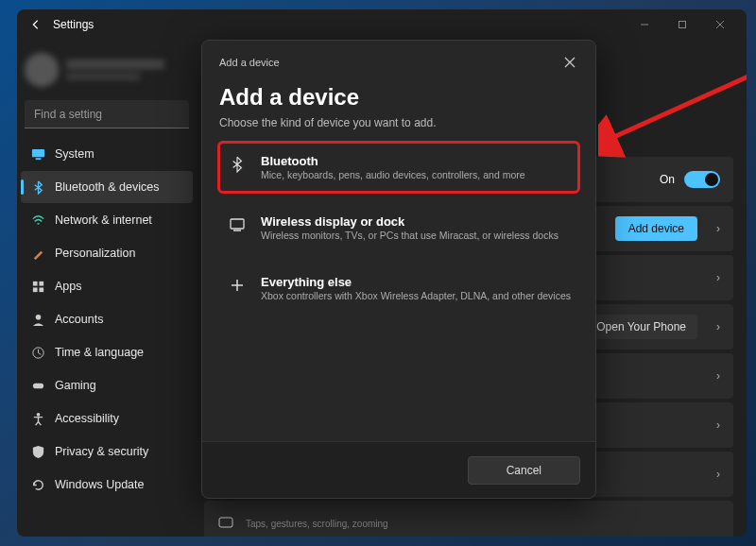 The width and height of the screenshot is (756, 546). Describe the element at coordinates (393, 161) in the screenshot. I see `option-title: Bluetooth` at that location.